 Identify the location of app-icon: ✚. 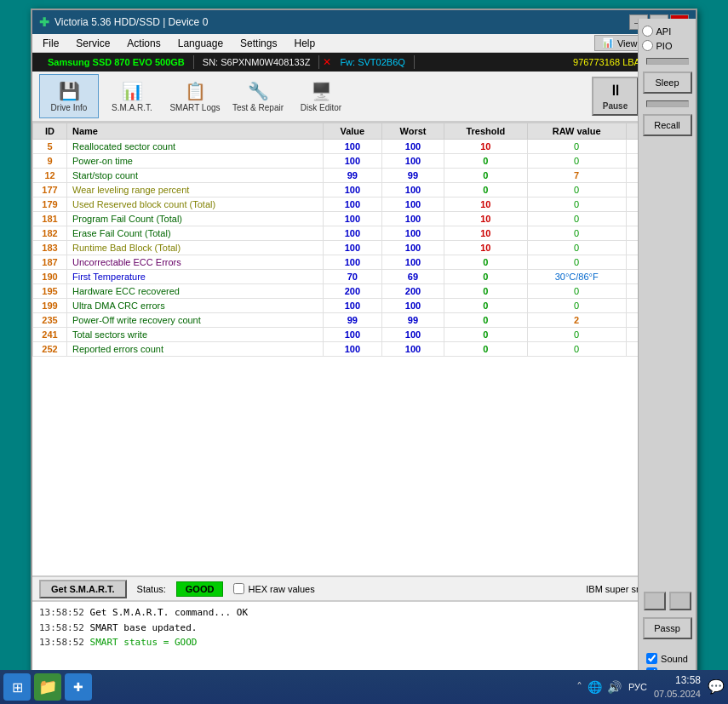
(44, 22).